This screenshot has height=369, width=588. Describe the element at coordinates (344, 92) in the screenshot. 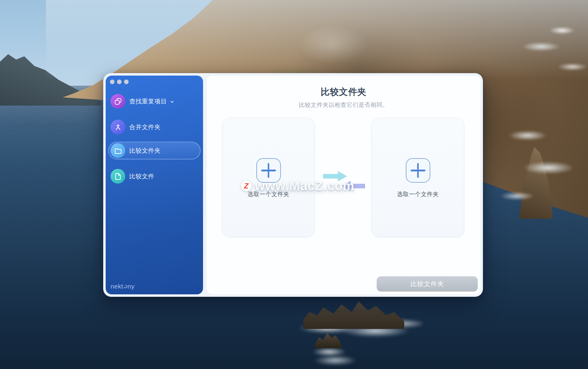

I see `page-title: 比较文件夹` at that location.